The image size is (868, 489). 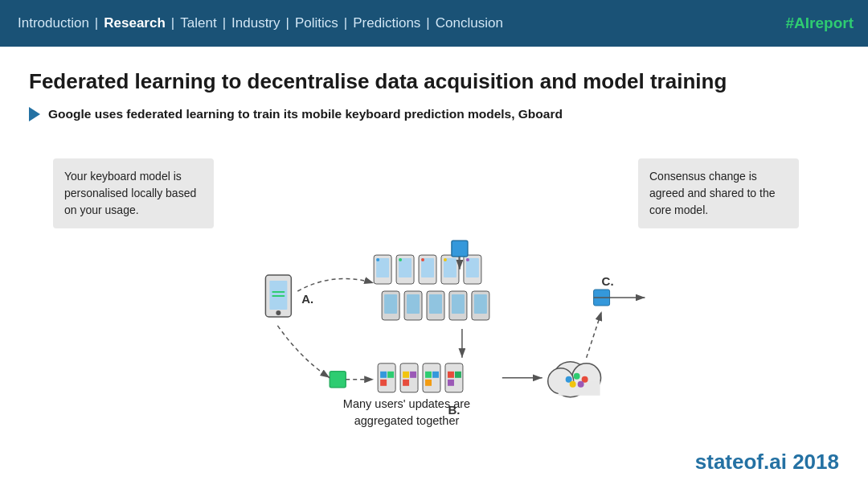 I want to click on svg-text: B., so click(x=453, y=410).